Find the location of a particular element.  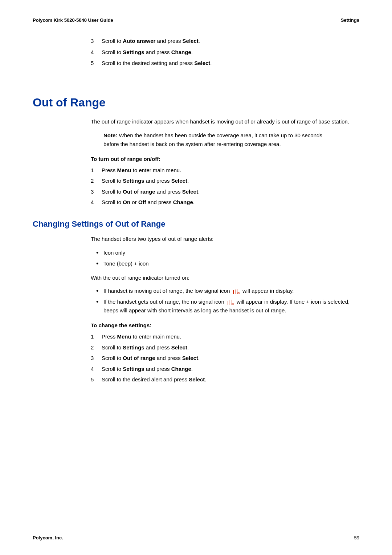

low-signal-icon is located at coordinates (236, 291).